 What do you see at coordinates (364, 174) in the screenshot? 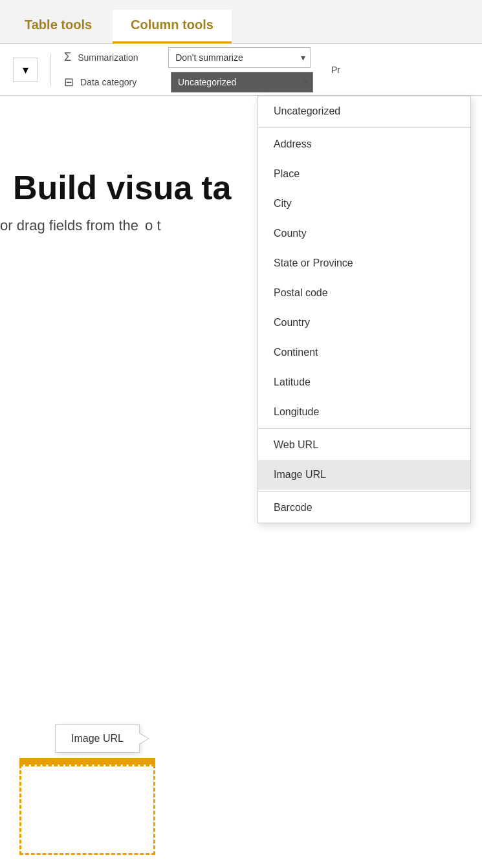
I see `dropdown-item-place: Place` at bounding box center [364, 174].